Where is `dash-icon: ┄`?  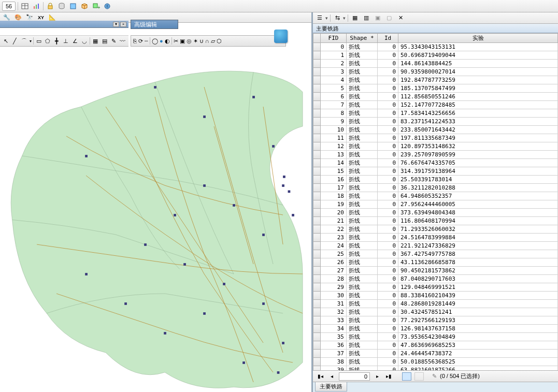 dash-icon: ┄ is located at coordinates (146, 41).